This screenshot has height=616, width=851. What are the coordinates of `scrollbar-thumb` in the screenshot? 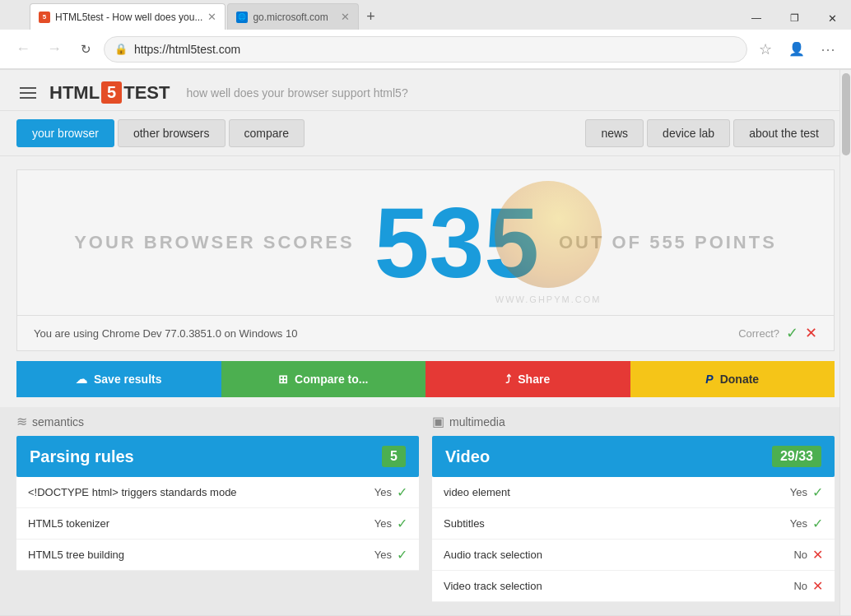 It's located at (846, 114).